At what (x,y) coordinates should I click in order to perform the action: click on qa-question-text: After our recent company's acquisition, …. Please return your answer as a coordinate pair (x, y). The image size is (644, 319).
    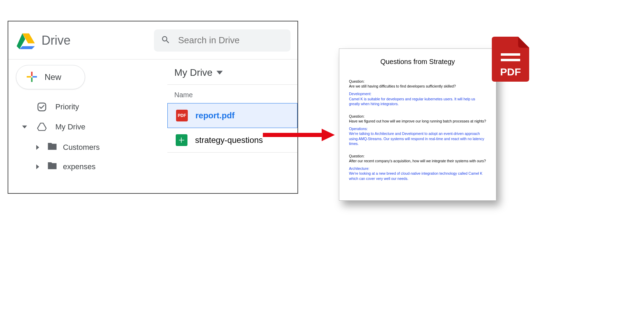
    Looking at the image, I should click on (418, 161).